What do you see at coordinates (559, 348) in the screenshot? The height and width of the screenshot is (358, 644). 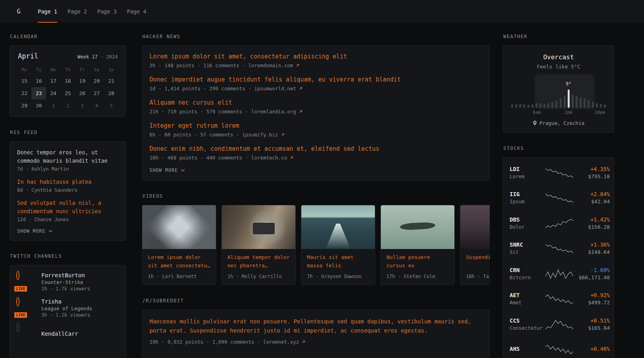 I see `stock-row-ahs: AHS +0.46%` at bounding box center [559, 348].